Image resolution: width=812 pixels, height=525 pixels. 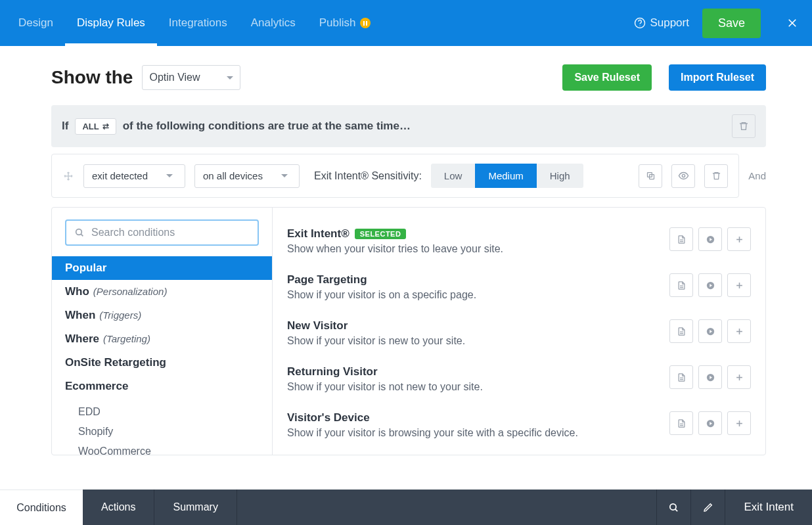 I want to click on pause-icon, so click(x=365, y=23).